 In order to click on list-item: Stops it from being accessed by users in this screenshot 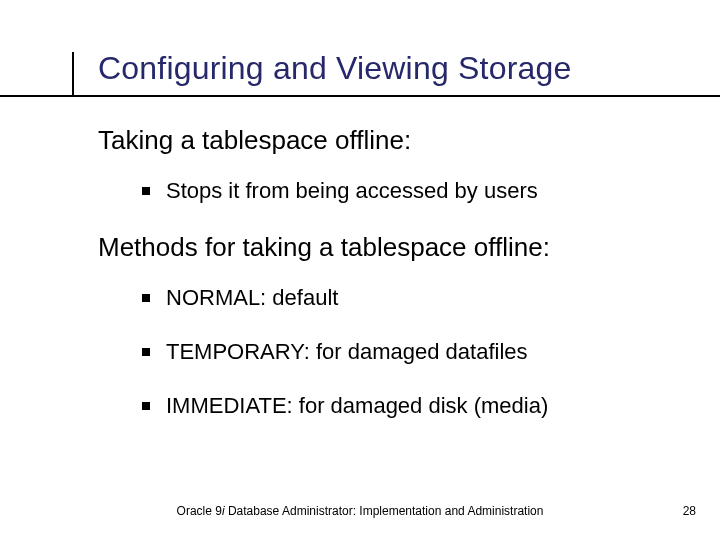, I will do `click(400, 191)`.